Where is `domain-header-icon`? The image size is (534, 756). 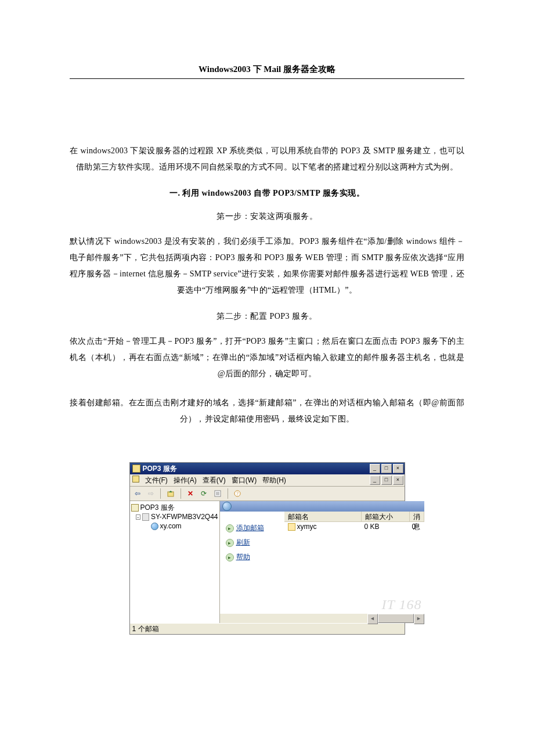 domain-header-icon is located at coordinates (227, 506).